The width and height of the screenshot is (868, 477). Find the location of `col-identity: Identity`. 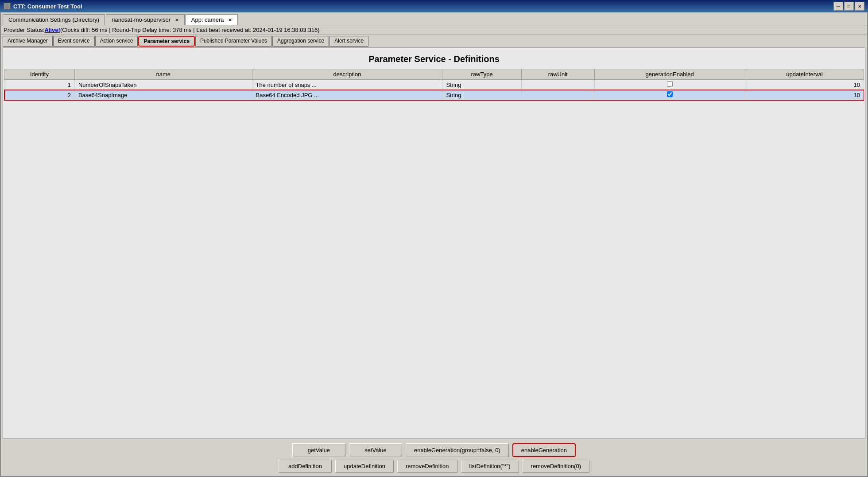

col-identity: Identity is located at coordinates (40, 74).